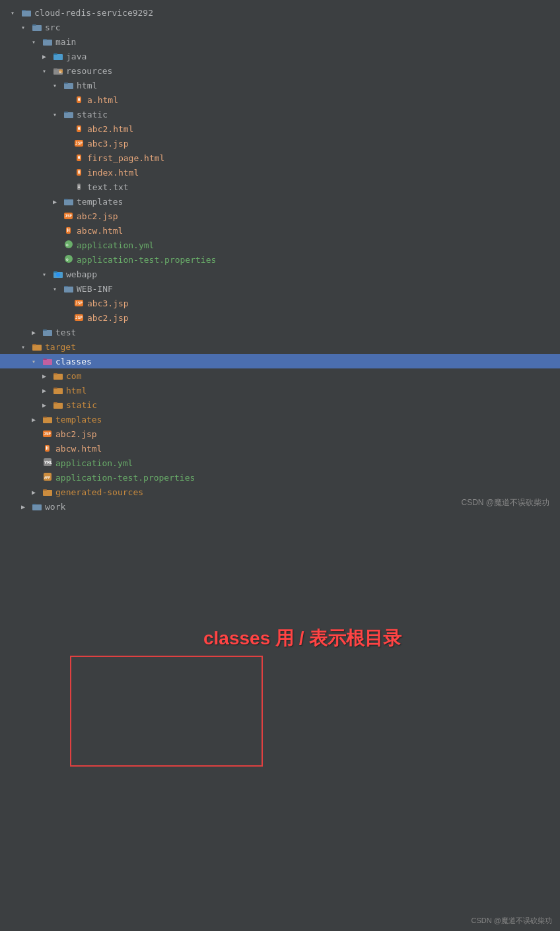 The width and height of the screenshot is (560, 931). What do you see at coordinates (125, 478) in the screenshot?
I see `item-label-target-application-test: application-test.properties` at bounding box center [125, 478].